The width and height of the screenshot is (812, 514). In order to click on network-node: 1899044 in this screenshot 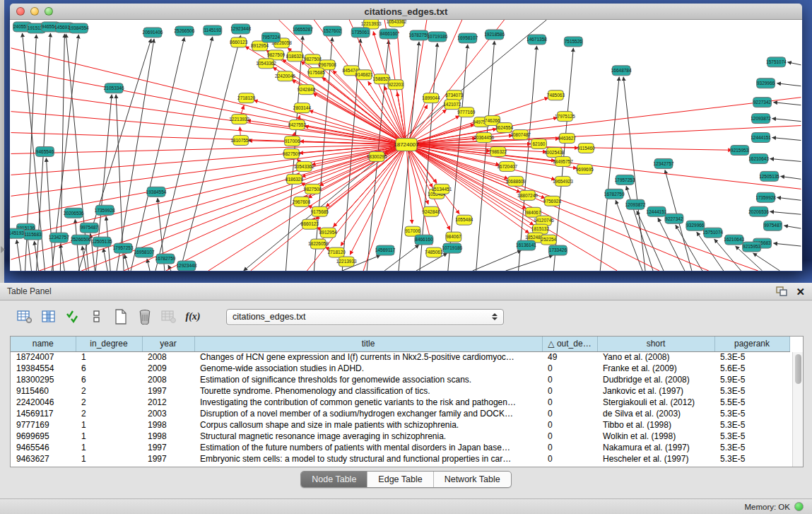, I will do `click(431, 98)`.